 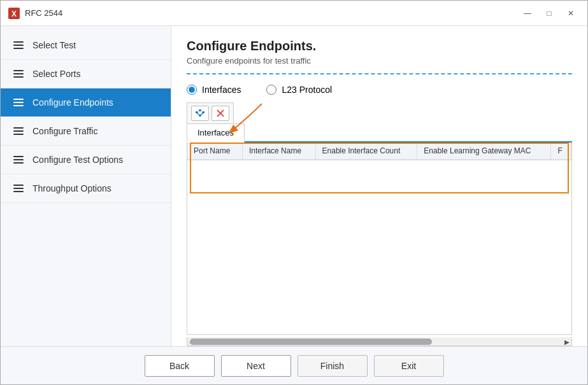 What do you see at coordinates (220, 113) in the screenshot?
I see `remove-icon` at bounding box center [220, 113].